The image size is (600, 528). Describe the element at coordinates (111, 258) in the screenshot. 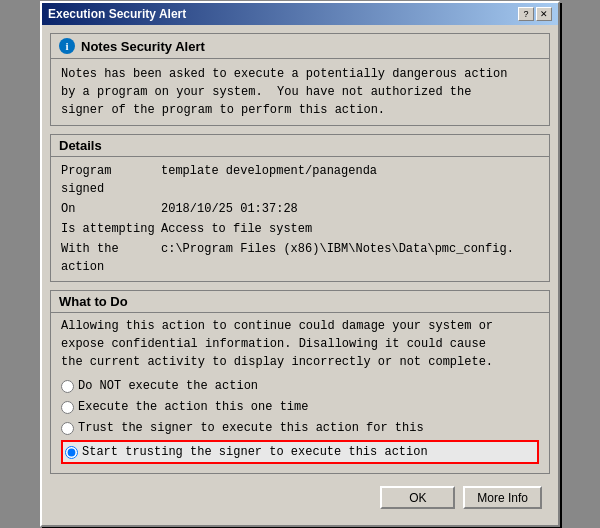

I see `details-label-action: With the action` at that location.